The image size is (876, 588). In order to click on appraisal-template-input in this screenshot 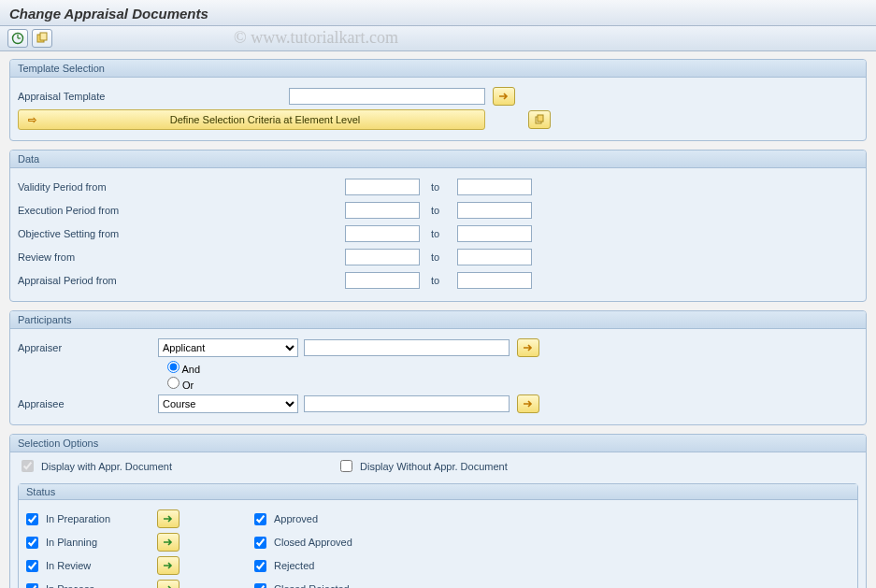, I will do `click(387, 96)`.